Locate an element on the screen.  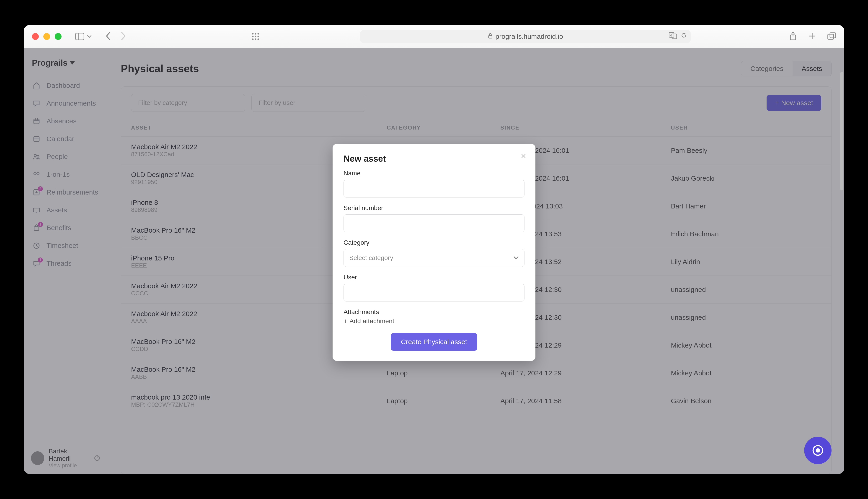
close-icon is located at coordinates (35, 36).